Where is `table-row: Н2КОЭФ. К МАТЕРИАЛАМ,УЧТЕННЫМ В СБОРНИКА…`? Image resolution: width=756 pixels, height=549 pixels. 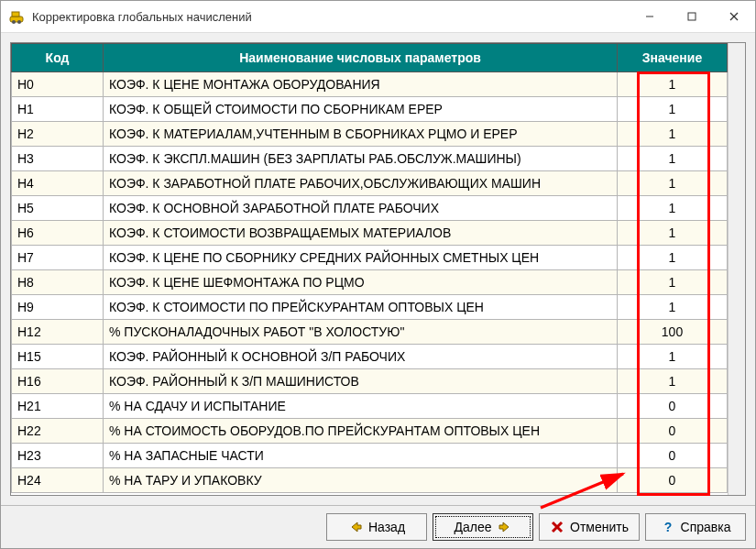
table-row: Н2КОЭФ. К МАТЕРИАЛАМ,УЧТЕННЫМ В СБОРНИКА… is located at coordinates (370, 134).